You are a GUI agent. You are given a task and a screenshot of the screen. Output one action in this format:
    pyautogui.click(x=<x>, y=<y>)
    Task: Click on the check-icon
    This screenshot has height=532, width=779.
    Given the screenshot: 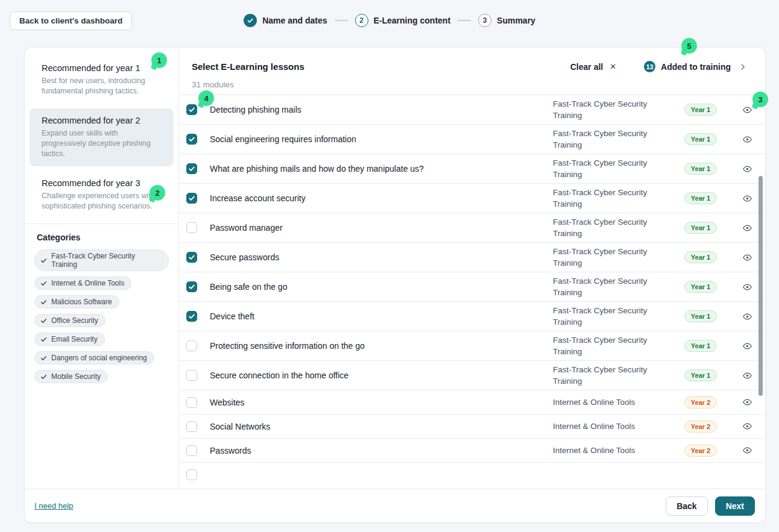 What is the action you would take?
    pyautogui.click(x=43, y=302)
    